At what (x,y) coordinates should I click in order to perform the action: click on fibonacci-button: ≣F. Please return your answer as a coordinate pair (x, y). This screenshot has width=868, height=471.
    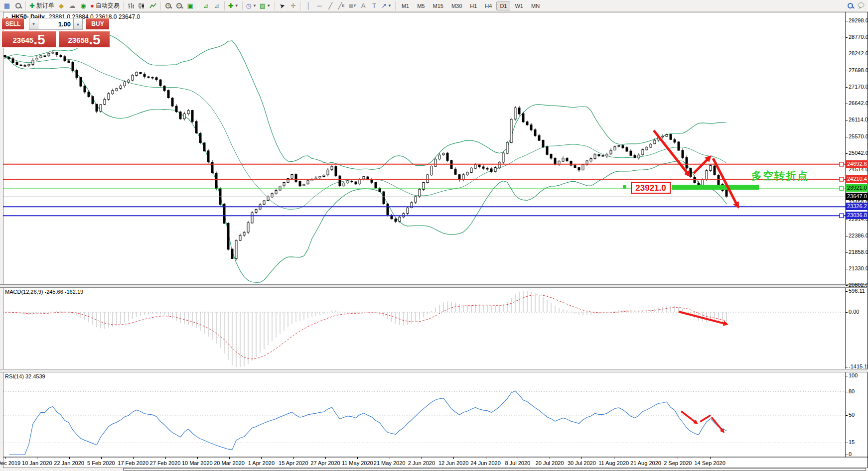
    Looking at the image, I should click on (352, 6).